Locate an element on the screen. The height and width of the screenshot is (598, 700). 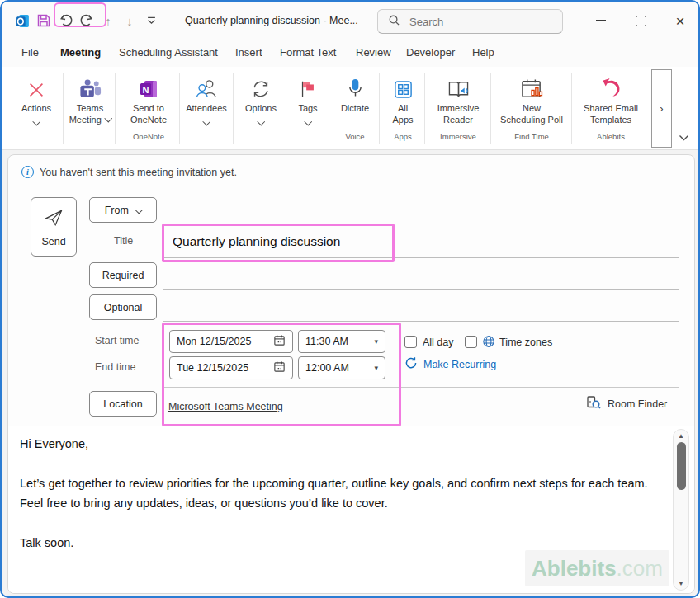
ribbon: Actions Teams Meeting N Send to OneNote … is located at coordinates (350, 109).